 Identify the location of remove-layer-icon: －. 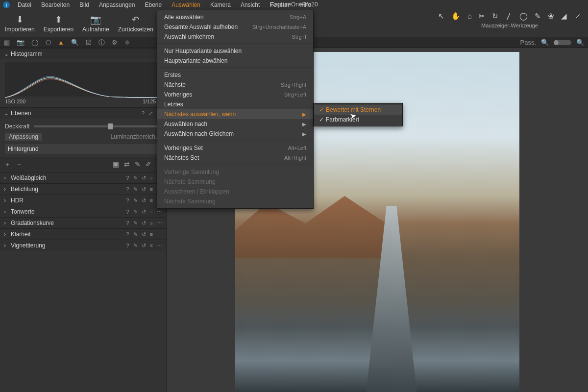
(19, 165).